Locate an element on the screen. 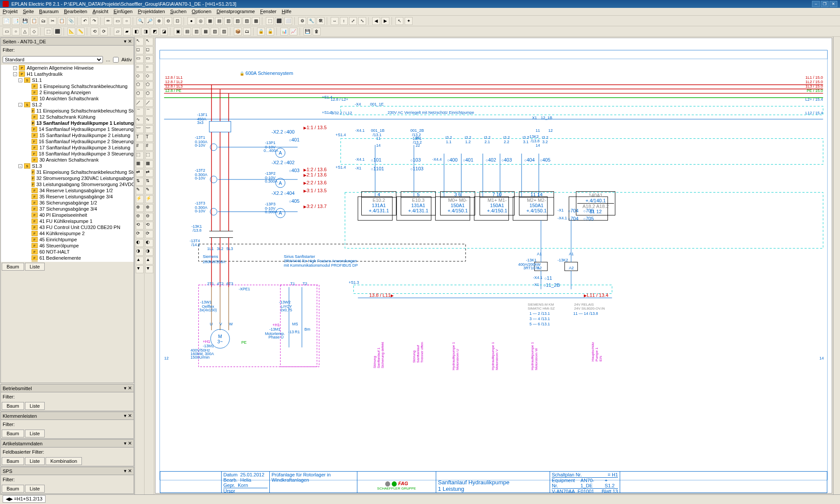  tree-item-7: F11 Einspeisung Schaltschrankbeleuchtung… is located at coordinates (67, 111).